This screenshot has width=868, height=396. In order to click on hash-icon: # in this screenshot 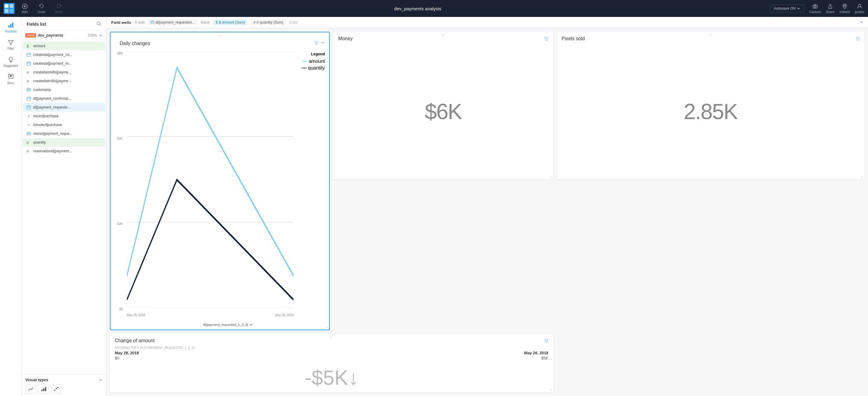, I will do `click(29, 142)`.